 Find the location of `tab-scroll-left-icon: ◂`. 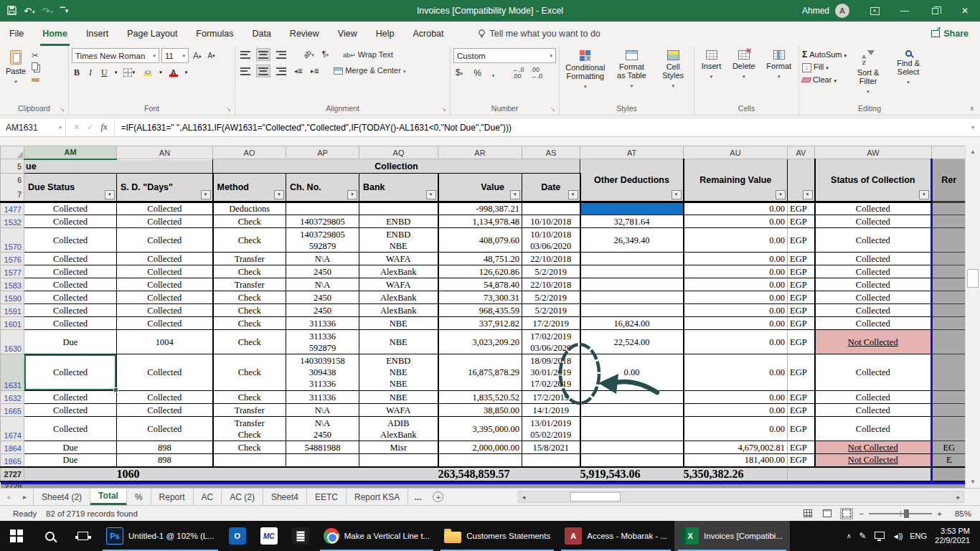

tab-scroll-left-icon: ◂ is located at coordinates (9, 496).